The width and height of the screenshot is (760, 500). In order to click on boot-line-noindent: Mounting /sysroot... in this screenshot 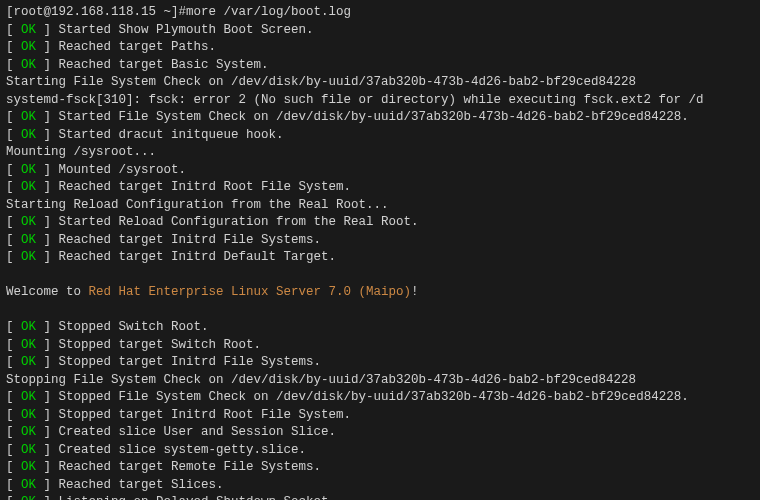, I will do `click(380, 153)`.